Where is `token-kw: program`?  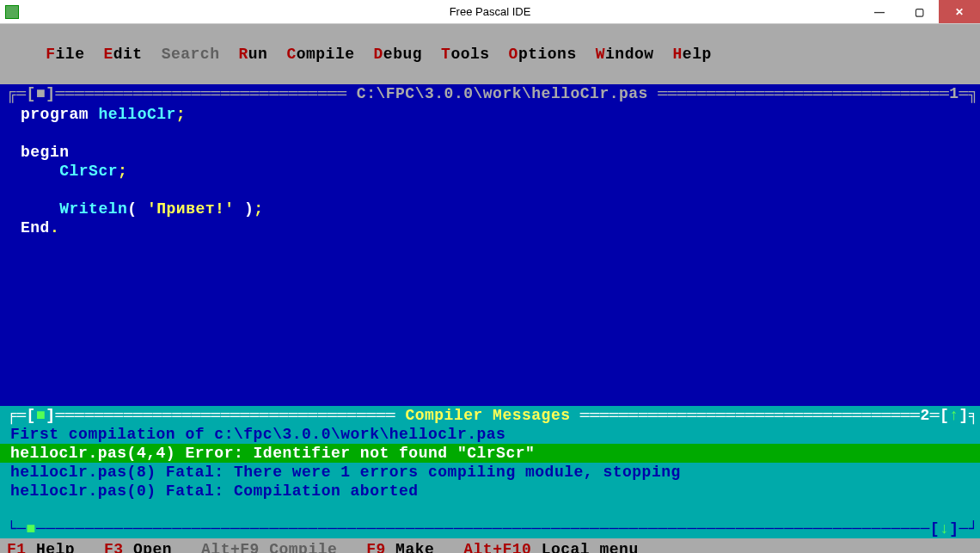
token-kw: program is located at coordinates (59, 114).